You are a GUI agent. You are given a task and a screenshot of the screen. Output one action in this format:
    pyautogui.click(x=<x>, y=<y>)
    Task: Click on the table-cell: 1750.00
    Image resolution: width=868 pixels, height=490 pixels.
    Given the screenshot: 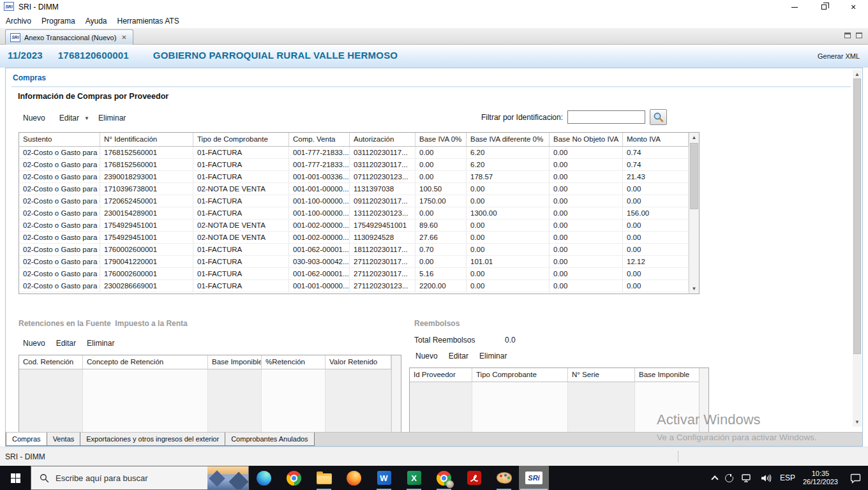 What is the action you would take?
    pyautogui.click(x=441, y=201)
    